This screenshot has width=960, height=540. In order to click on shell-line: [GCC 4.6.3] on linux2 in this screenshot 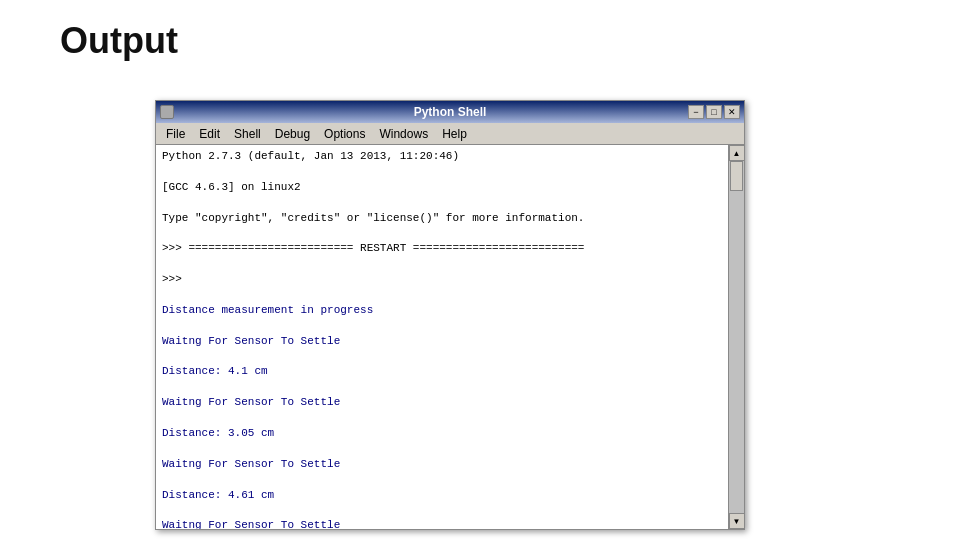, I will do `click(442, 188)`.